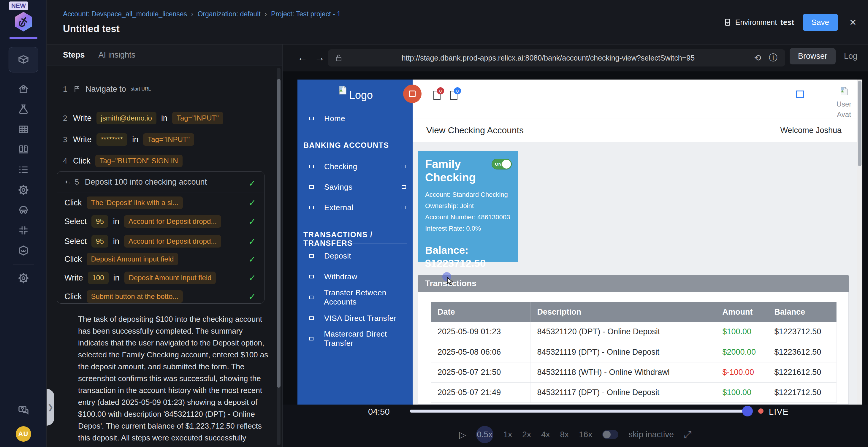  Describe the element at coordinates (564, 435) in the screenshot. I see `speed-8x: 8x` at that location.